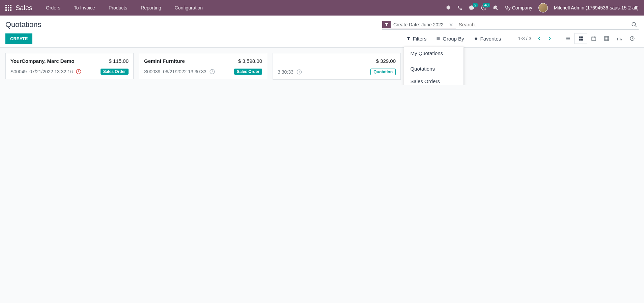  Describe the element at coordinates (535, 39) in the screenshot. I see `pager: 1-3 / 3` at that location.